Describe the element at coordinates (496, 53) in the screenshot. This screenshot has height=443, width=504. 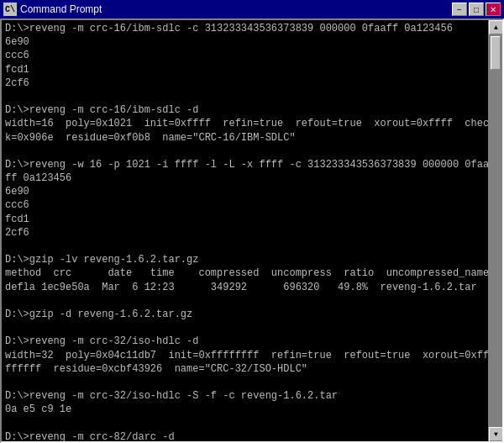
I see `scroll-thumb` at that location.